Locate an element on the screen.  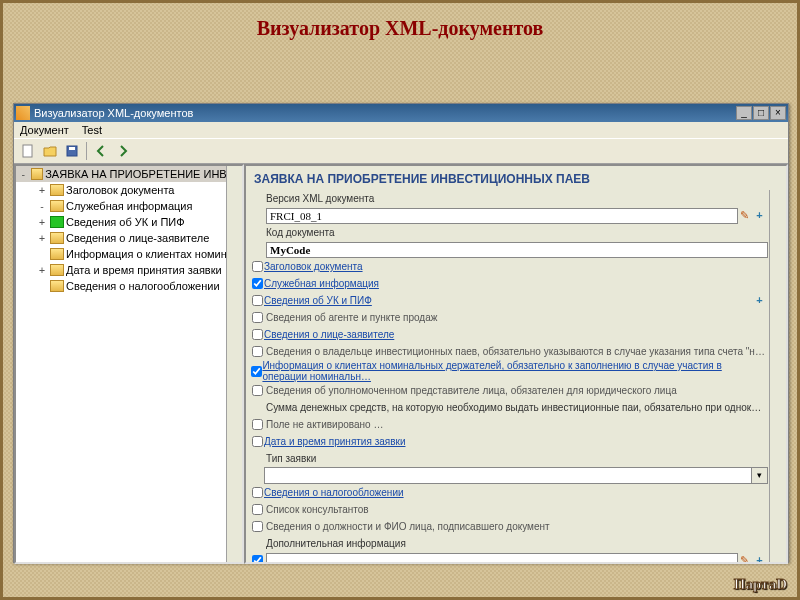
field-label: Сумма денежных средств, на которую необх… is located at coordinates (516, 408).